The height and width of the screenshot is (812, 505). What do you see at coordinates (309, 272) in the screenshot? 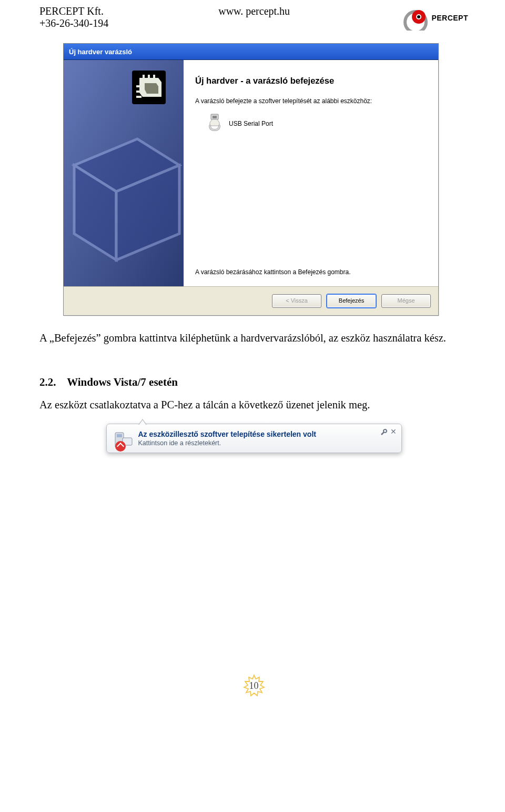
I see `wizard-footer-text: A varázsló bezárásához kattintson a Befe…` at bounding box center [309, 272].